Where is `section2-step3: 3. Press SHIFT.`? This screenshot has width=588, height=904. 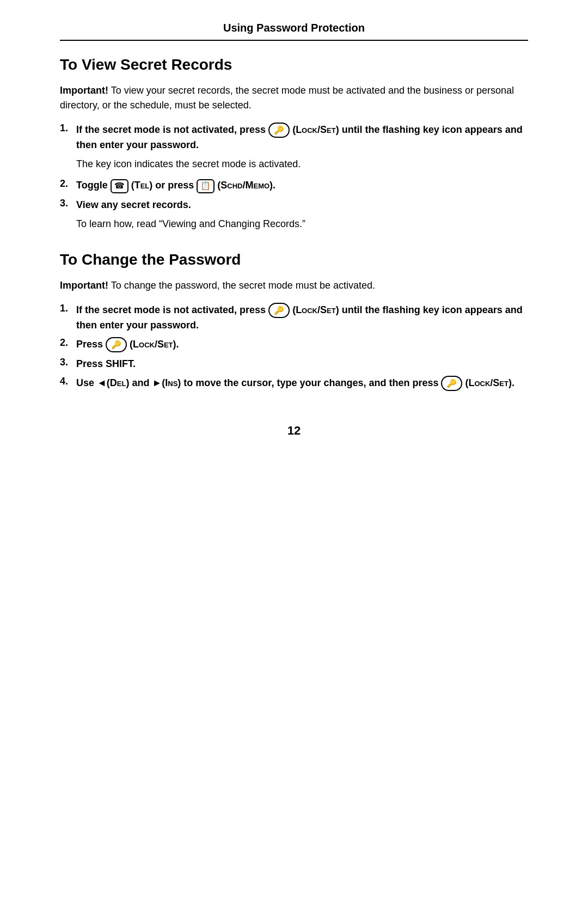 section2-step3: 3. Press SHIFT. is located at coordinates (294, 364).